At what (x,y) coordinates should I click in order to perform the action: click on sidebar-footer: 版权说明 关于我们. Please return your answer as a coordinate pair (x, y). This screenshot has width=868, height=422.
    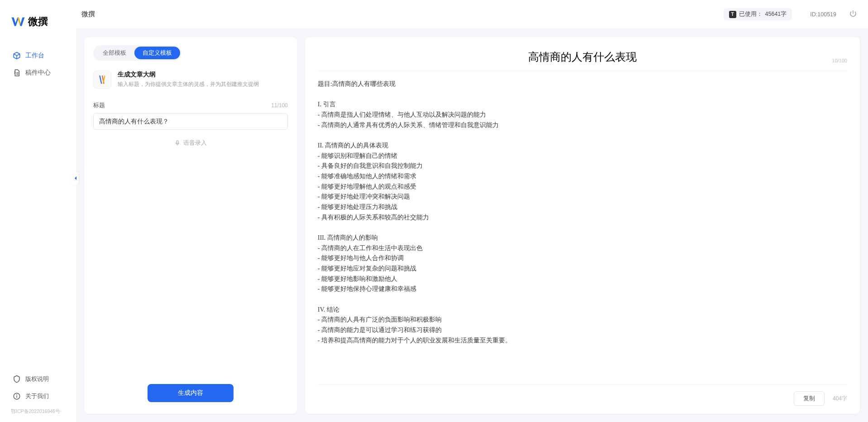
    Looking at the image, I should click on (38, 388).